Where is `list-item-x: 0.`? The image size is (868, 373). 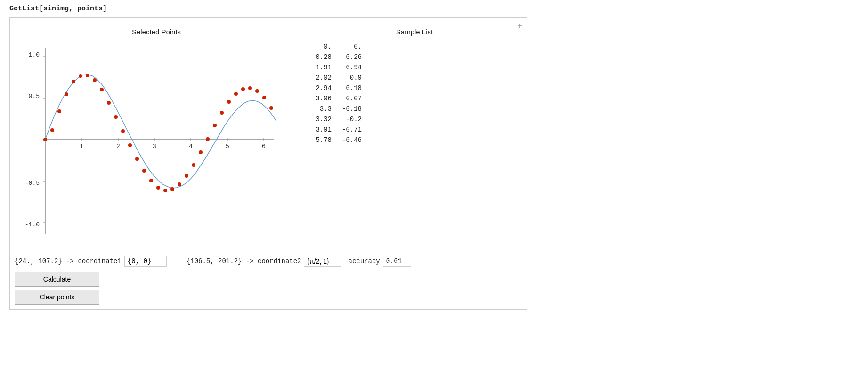 list-item-x: 0. is located at coordinates (326, 47).